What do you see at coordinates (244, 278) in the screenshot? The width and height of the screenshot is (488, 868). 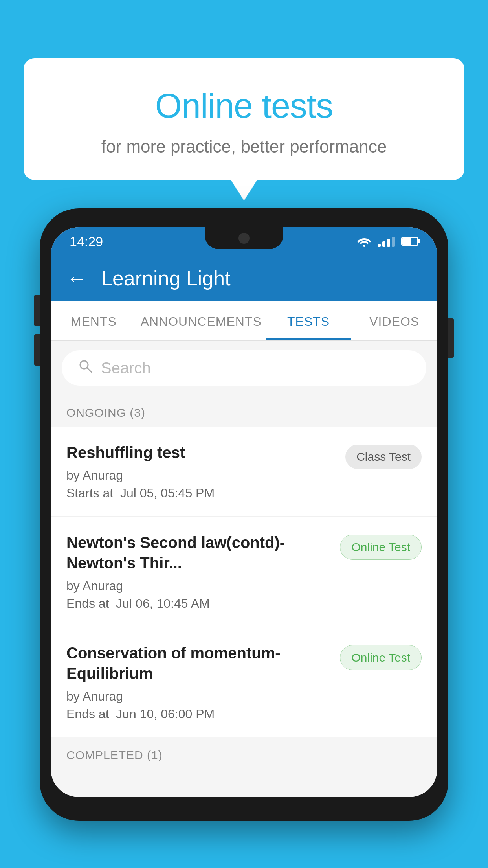 I see `app-header: ← Learning Light` at bounding box center [244, 278].